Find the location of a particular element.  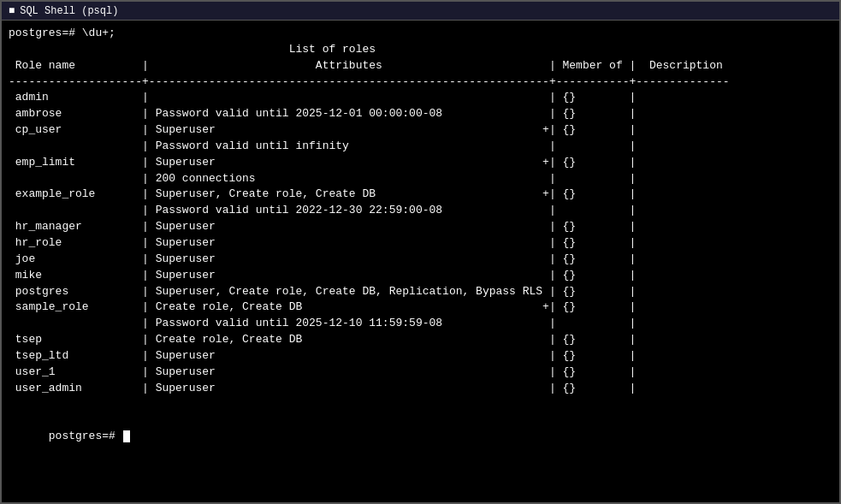

row-example-role-1: example_role | Superuser, Create role, C… is located at coordinates (421, 195).